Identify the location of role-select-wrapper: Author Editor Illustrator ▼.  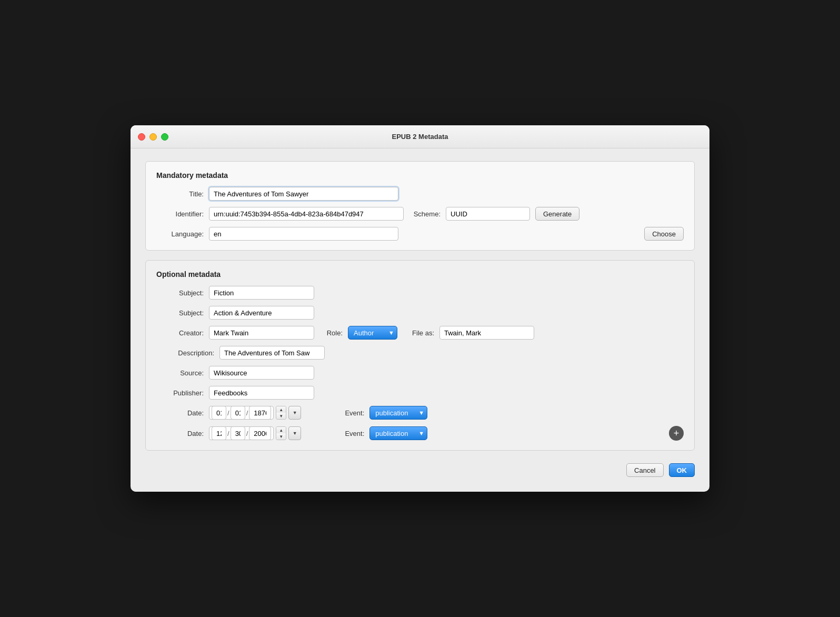
(373, 333).